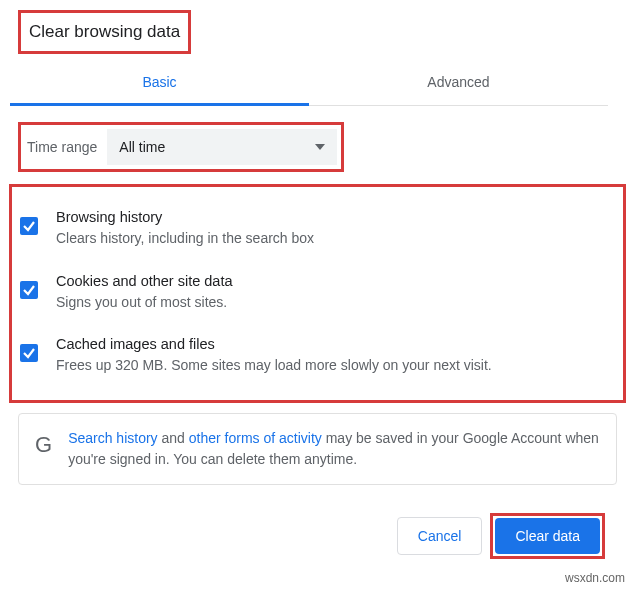  What do you see at coordinates (61, 147) in the screenshot?
I see `time-range-label: Time range` at bounding box center [61, 147].